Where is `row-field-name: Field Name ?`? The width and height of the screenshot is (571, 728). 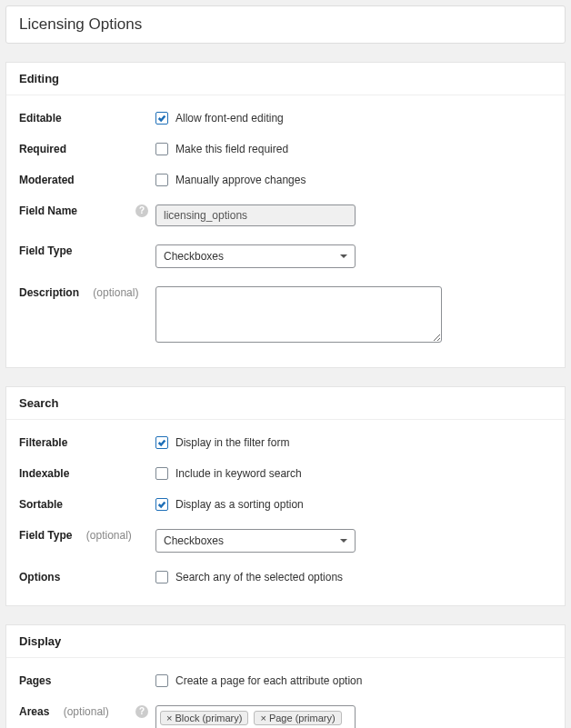 row-field-name: Field Name ? is located at coordinates (286, 215).